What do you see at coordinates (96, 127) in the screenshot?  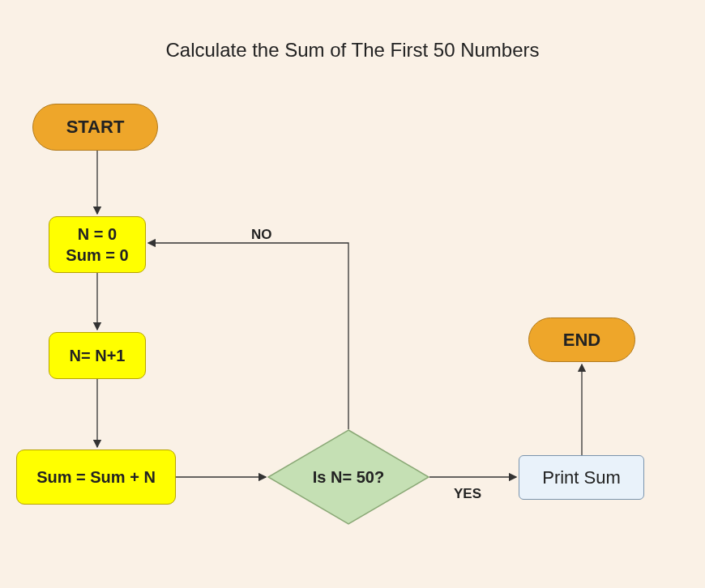 I see `start-node: START` at bounding box center [96, 127].